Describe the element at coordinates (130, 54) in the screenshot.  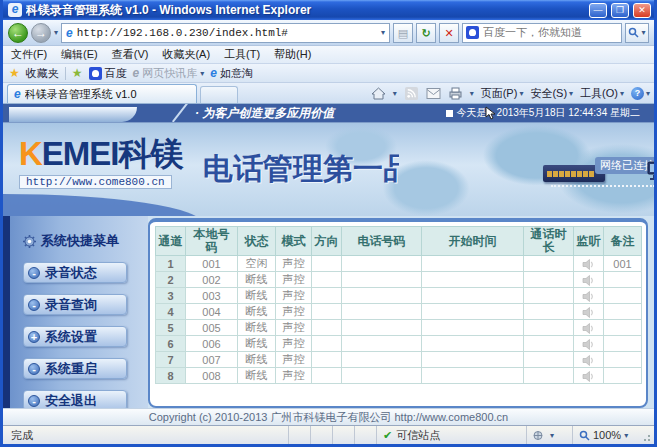
I see `menu-view: 查看(V)` at that location.